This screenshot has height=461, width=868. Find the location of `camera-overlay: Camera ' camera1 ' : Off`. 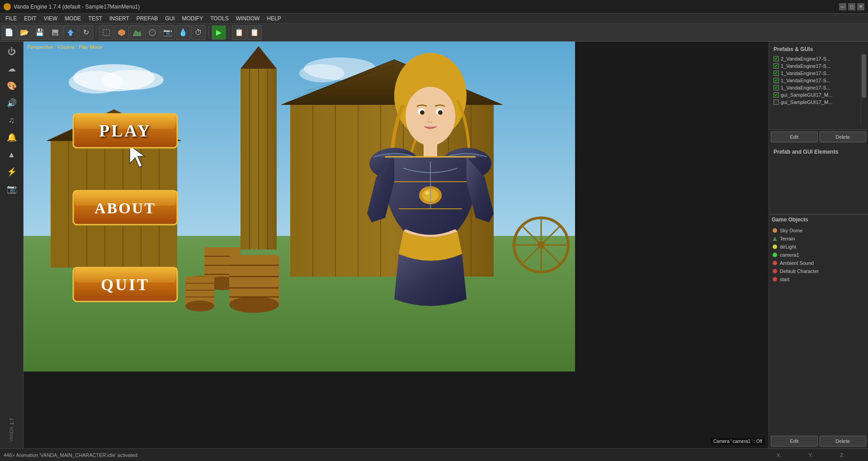

camera-overlay: Camera ' camera1 ' : Off is located at coordinates (738, 441).